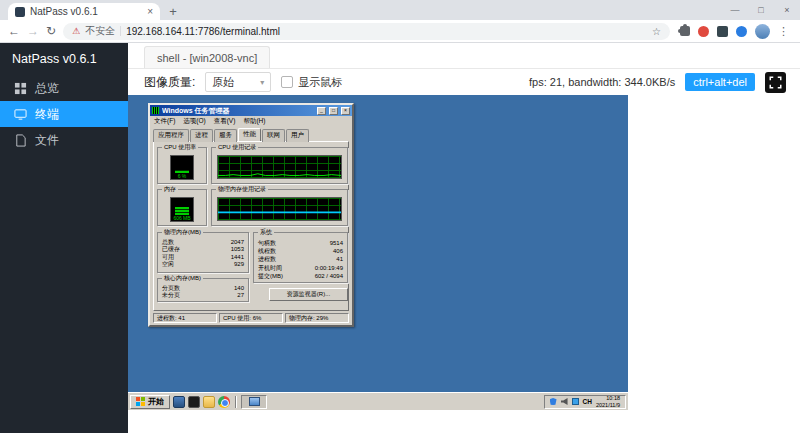 The height and width of the screenshot is (433, 800). Describe the element at coordinates (251, 215) in the screenshot. I see `taskmgr-window: Windows 任务管理器 _ □ × 文件(F) 选项(O) 查看(V) 帮助…` at that location.